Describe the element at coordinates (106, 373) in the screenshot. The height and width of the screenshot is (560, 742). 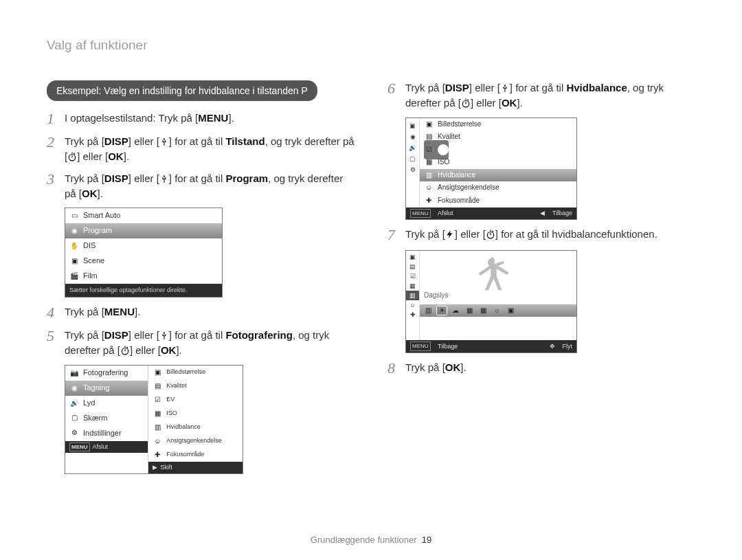
I see `menu-item-fotografering: 📷Fotografering` at that location.